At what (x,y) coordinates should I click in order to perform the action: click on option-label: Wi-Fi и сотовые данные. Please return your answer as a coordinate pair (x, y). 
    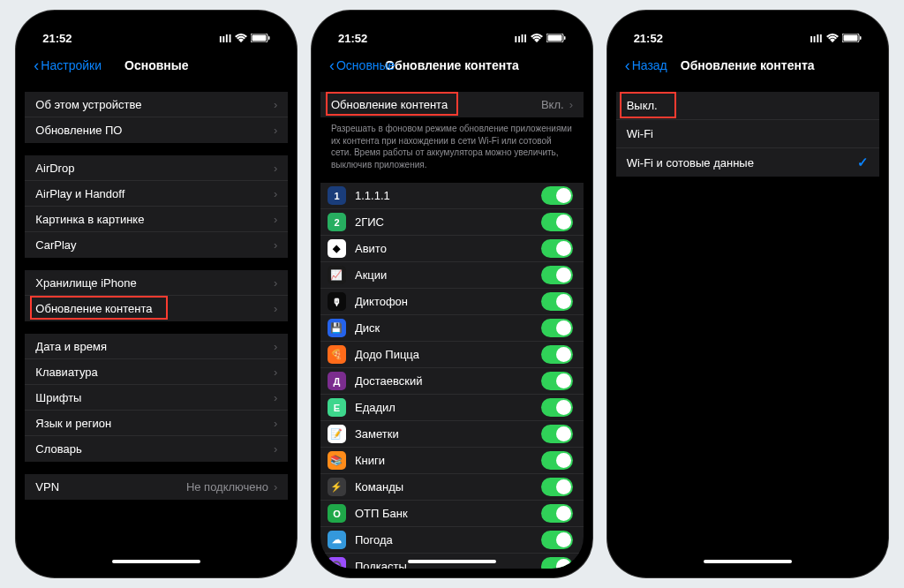
    Looking at the image, I should click on (742, 162).